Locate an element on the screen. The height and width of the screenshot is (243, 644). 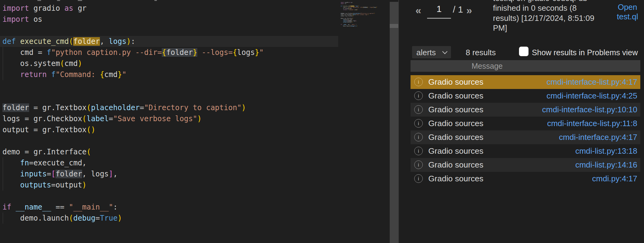
code-line: outputs=output) is located at coordinates (133, 185).